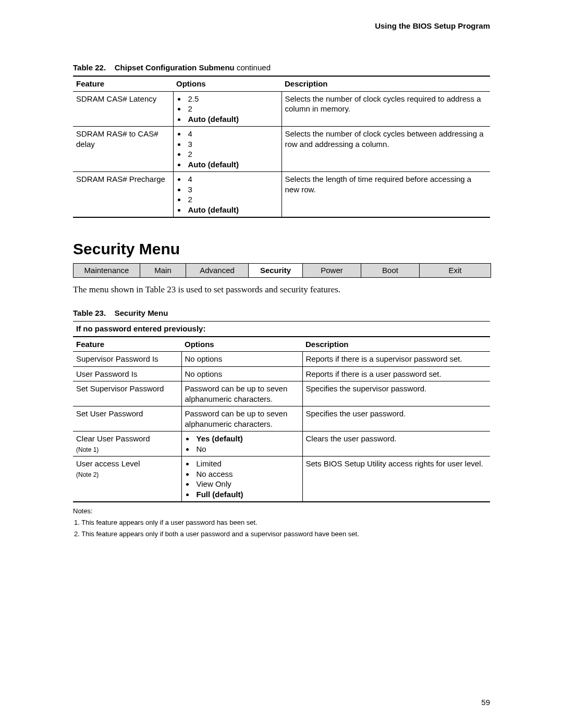 The image size is (563, 728). What do you see at coordinates (127, 374) in the screenshot?
I see `feature-cell: User Password Is` at bounding box center [127, 374].